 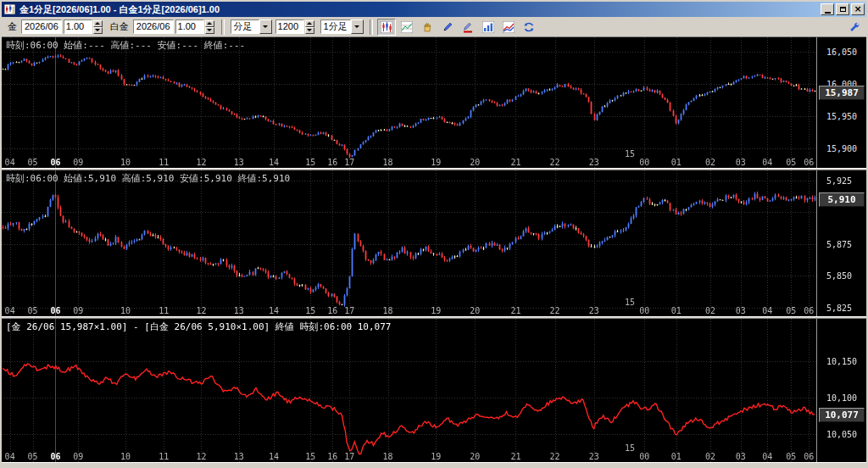 I want to click on y-axis-price-label: 10,100, so click(x=842, y=398).